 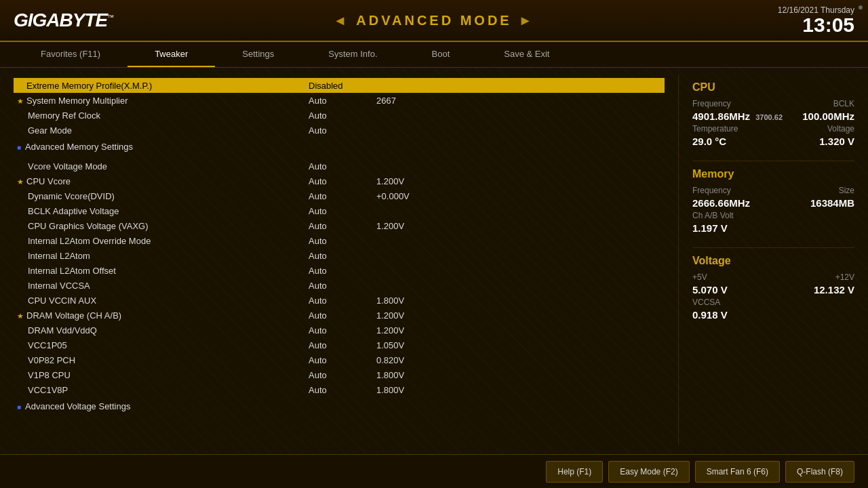 What do you see at coordinates (163, 390) in the screenshot?
I see `setting-name: VCC1V8P` at bounding box center [163, 390].